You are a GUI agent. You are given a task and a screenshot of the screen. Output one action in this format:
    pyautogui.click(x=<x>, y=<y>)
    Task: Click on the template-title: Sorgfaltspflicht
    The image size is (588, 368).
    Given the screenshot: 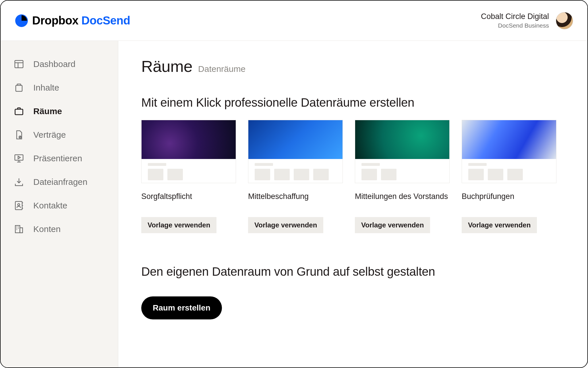 What is the action you would take?
    pyautogui.click(x=189, y=202)
    